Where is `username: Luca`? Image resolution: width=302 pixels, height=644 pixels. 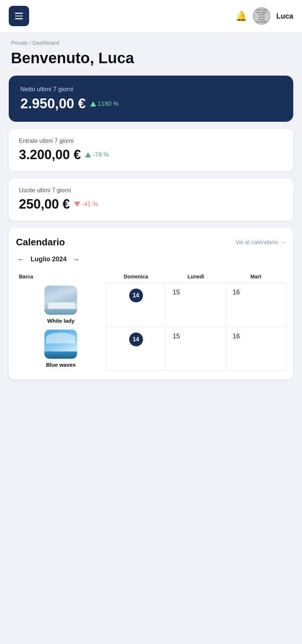
username: Luca is located at coordinates (285, 16).